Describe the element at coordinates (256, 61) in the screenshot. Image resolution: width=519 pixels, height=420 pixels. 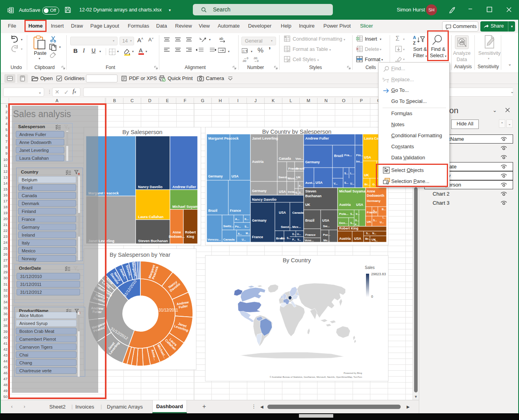
I see `svg-text: →0` at that location.